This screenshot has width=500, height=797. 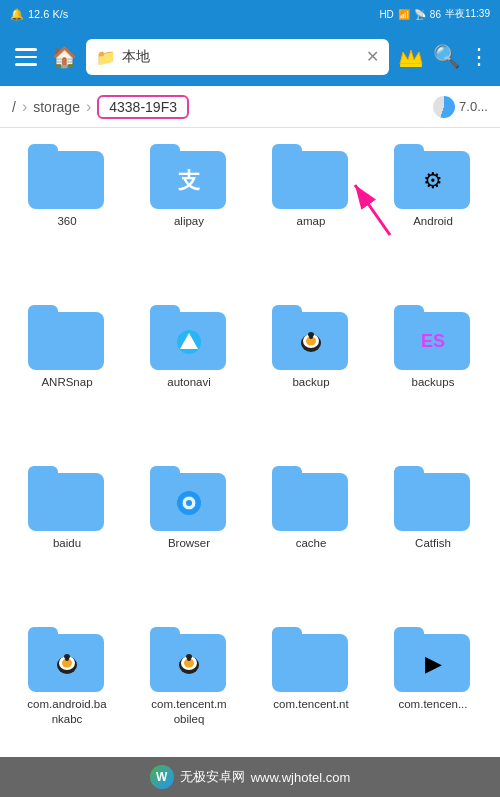 What do you see at coordinates (386, 14) in the screenshot?
I see `hd-icon: HD` at bounding box center [386, 14].